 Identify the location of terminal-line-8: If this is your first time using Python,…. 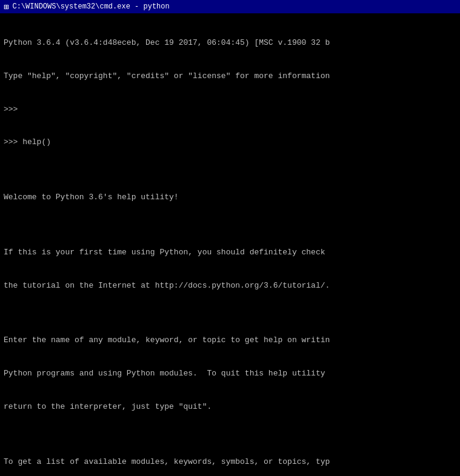
(230, 253).